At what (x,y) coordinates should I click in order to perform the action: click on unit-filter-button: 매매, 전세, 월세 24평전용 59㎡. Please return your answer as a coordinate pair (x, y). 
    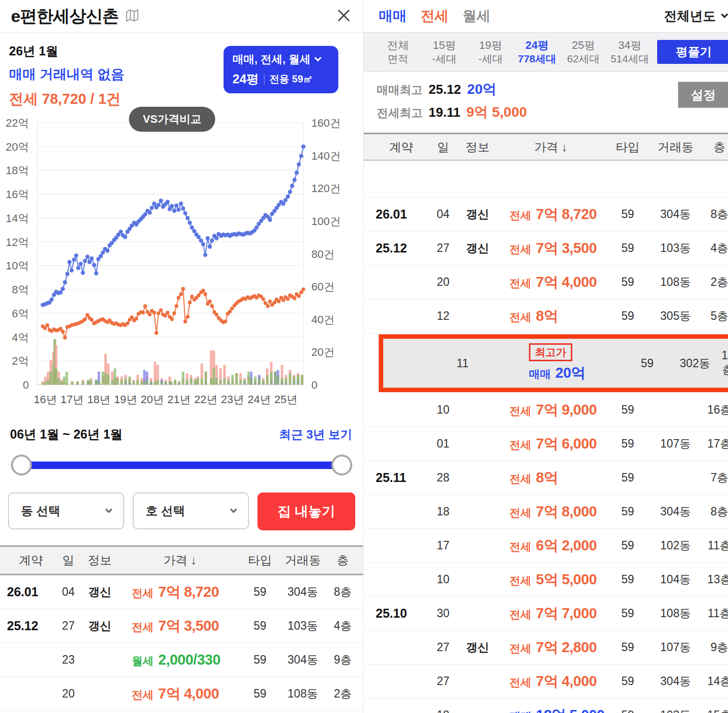
    Looking at the image, I should click on (281, 70).